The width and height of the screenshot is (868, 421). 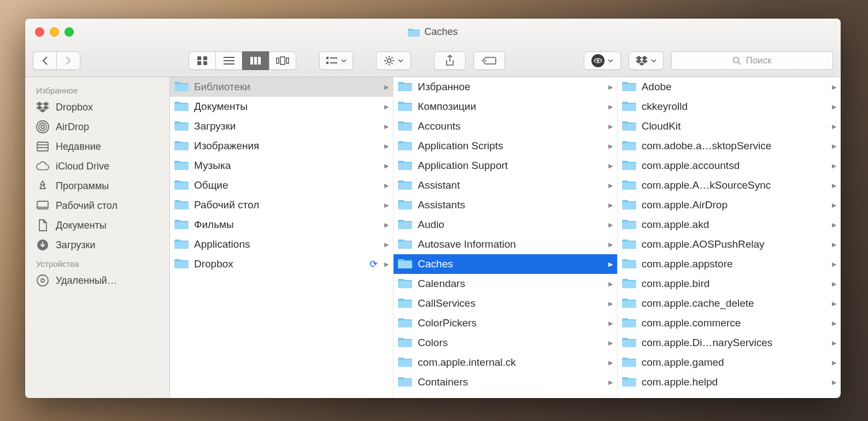 I want to click on folder-row: com.apple.AirDrop▶, so click(x=729, y=205).